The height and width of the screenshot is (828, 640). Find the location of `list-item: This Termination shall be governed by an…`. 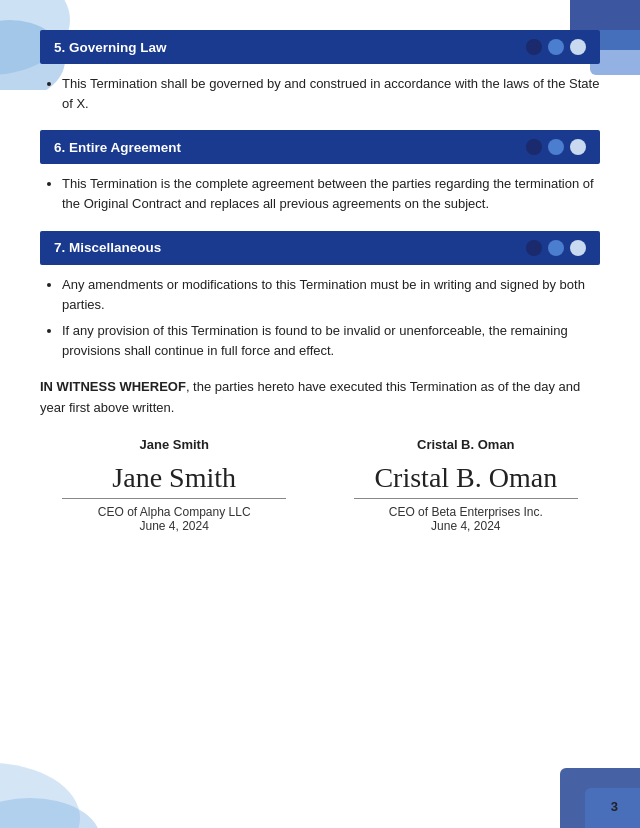

list-item: This Termination shall be governed by an… is located at coordinates (331, 94).